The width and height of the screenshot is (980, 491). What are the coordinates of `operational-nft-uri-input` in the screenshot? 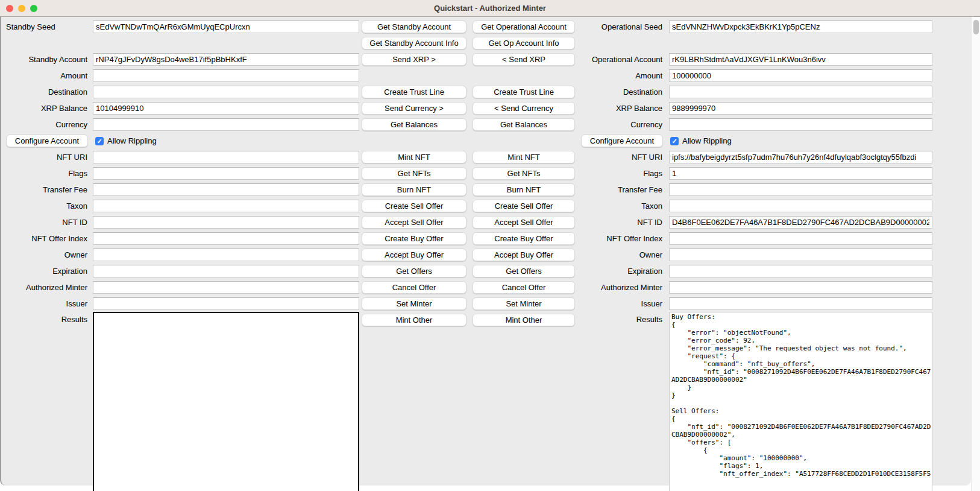 It's located at (800, 157).